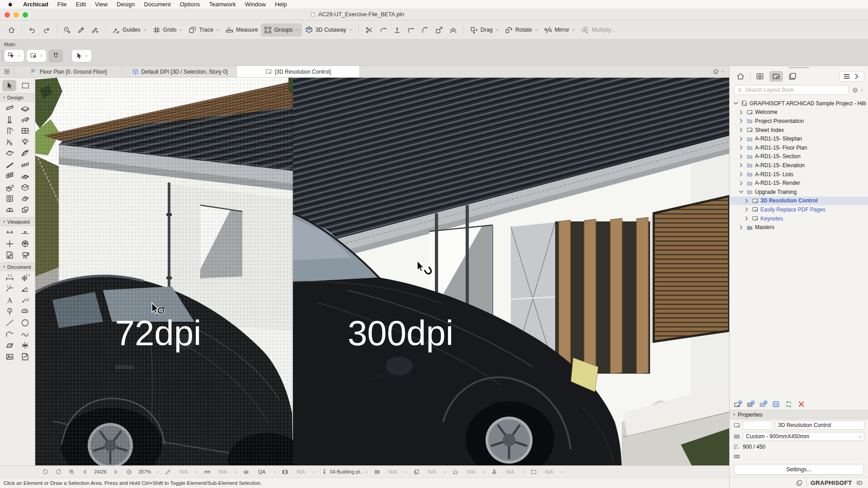 The width and height of the screenshot is (868, 488). I want to click on fill-tool, so click(25, 312).